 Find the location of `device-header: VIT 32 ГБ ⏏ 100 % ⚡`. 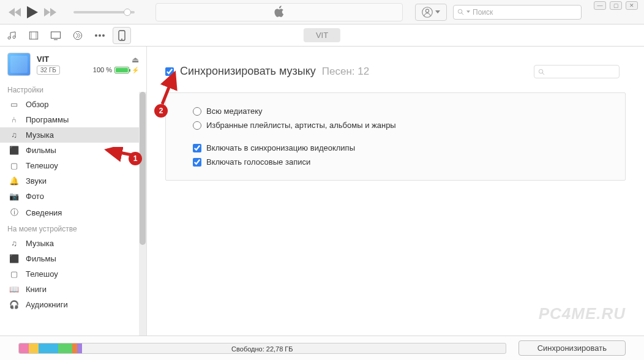

device-header: VIT 32 ГБ ⏏ 100 % ⚡ is located at coordinates (73, 64).